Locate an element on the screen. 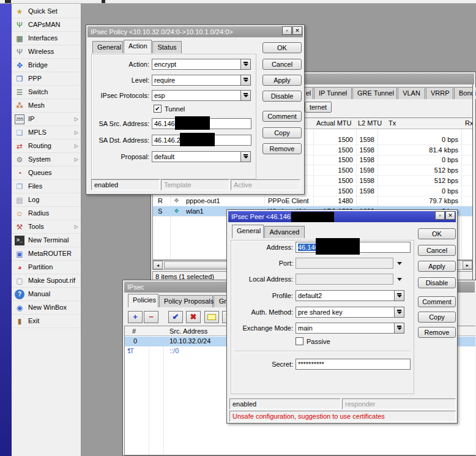  sidebar-item-system: ⚙System▷ is located at coordinates (46, 160).